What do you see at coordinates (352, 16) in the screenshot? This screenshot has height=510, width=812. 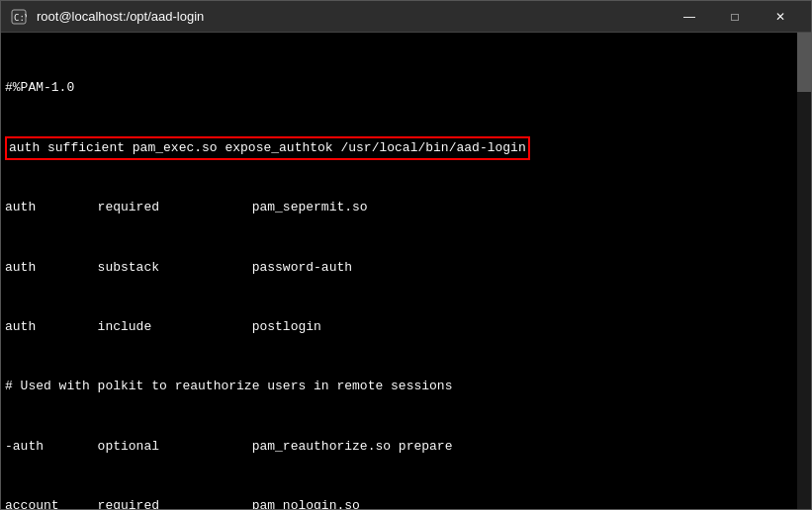 I see `title-bar-text: root@localhost:/opt/aad-login` at bounding box center [352, 16].